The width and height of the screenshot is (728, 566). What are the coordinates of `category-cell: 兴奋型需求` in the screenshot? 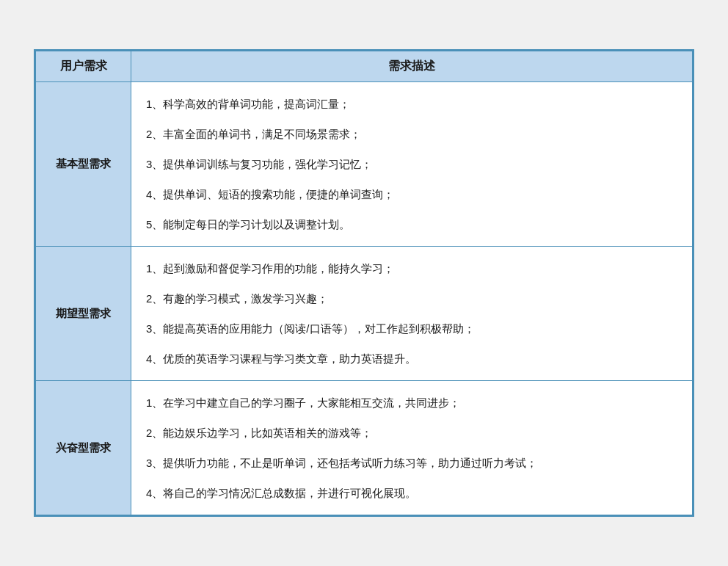 It's located at (84, 448).